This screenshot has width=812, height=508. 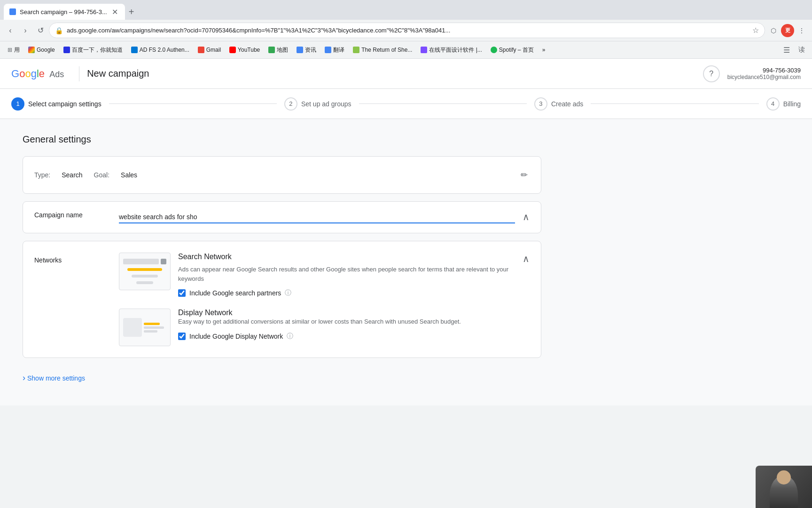 What do you see at coordinates (64, 12) in the screenshot?
I see `active-tab: Search campaign – 994-756-3... ✕` at bounding box center [64, 12].